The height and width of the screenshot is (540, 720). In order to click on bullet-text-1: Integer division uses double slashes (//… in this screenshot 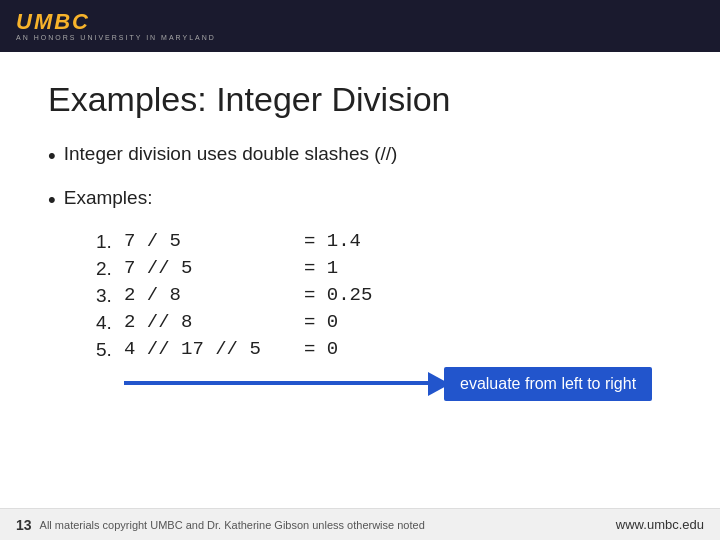, I will do `click(231, 154)`.